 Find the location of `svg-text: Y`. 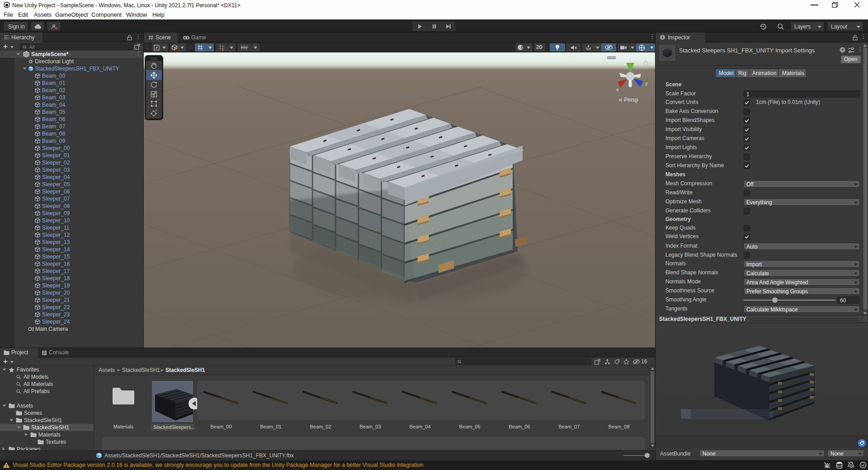

svg-text: Y is located at coordinates (201, 49).